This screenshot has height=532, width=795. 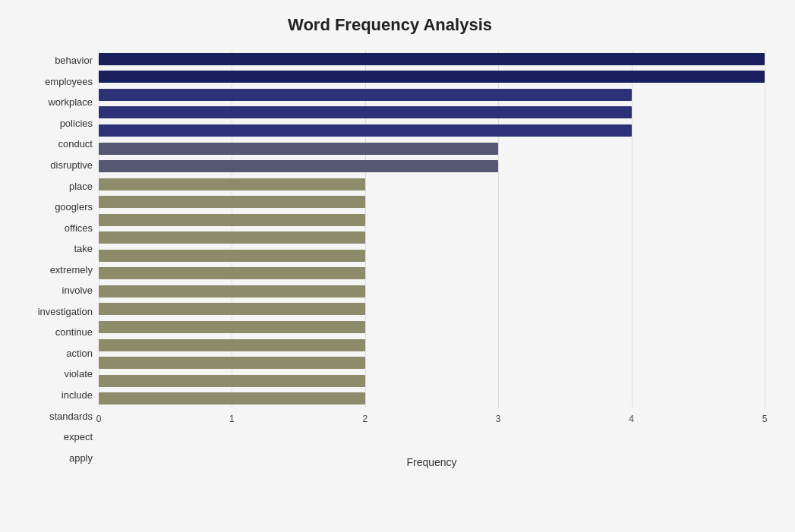 I want to click on y-label: place, so click(x=80, y=186).